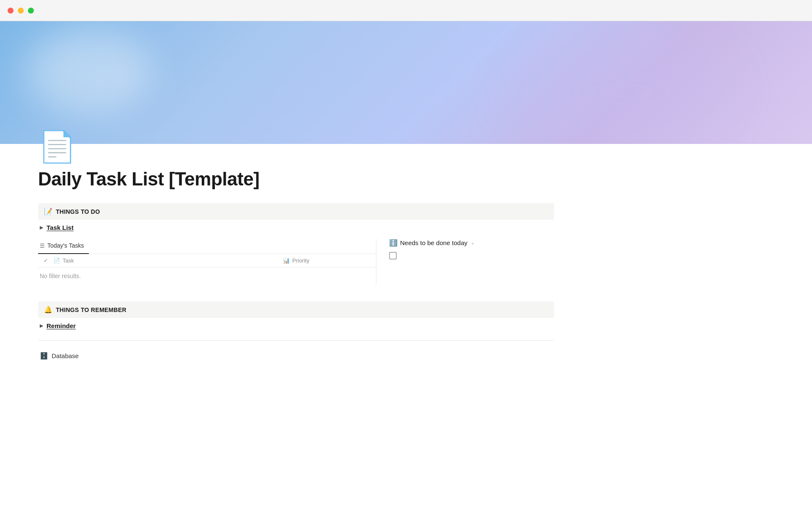 The image size is (812, 508). I want to click on task-list-toggle: ▶ Task List, so click(296, 228).